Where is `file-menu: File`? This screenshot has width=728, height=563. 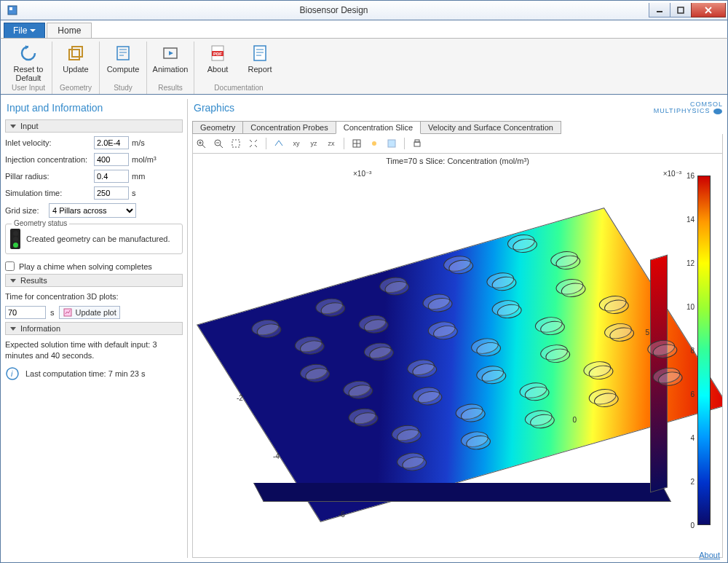
file-menu: File is located at coordinates (25, 31).